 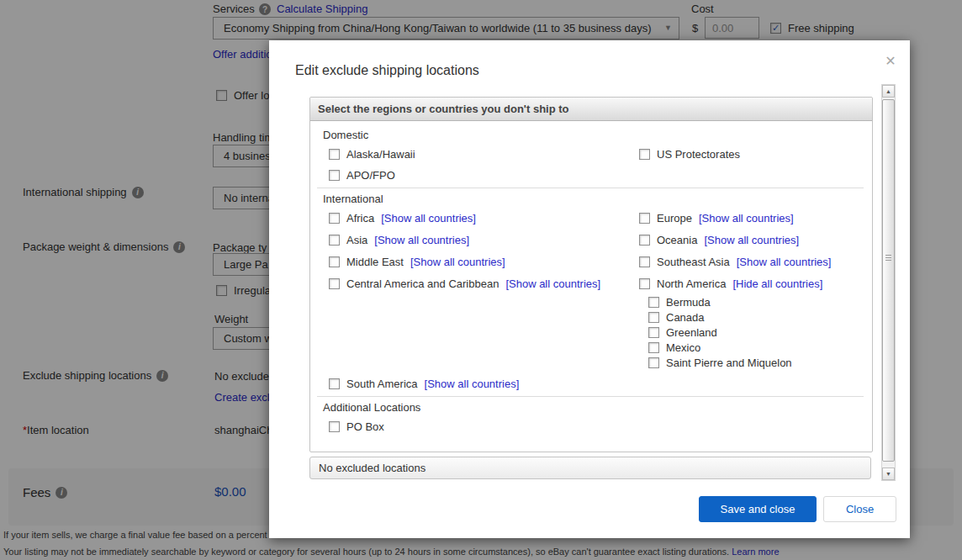 What do you see at coordinates (644, 262) in the screenshot?
I see `southeast-asia-checkbox` at bounding box center [644, 262].